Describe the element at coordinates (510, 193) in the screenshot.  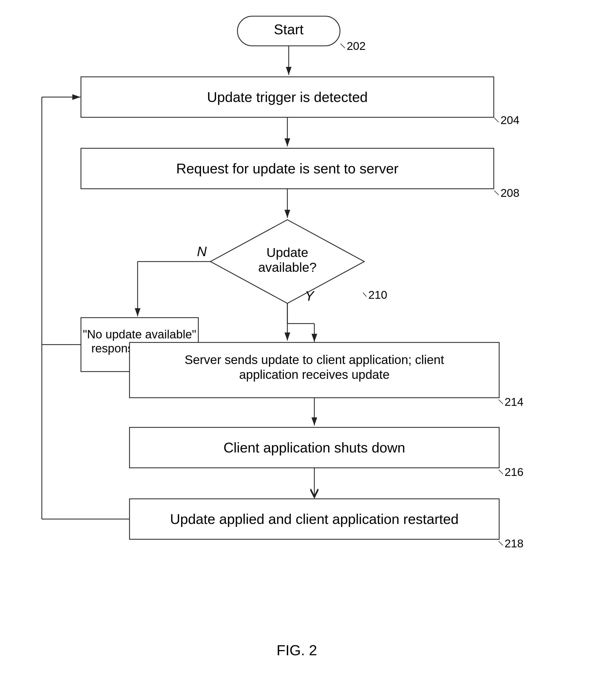
I see `ref-208: 208` at that location.